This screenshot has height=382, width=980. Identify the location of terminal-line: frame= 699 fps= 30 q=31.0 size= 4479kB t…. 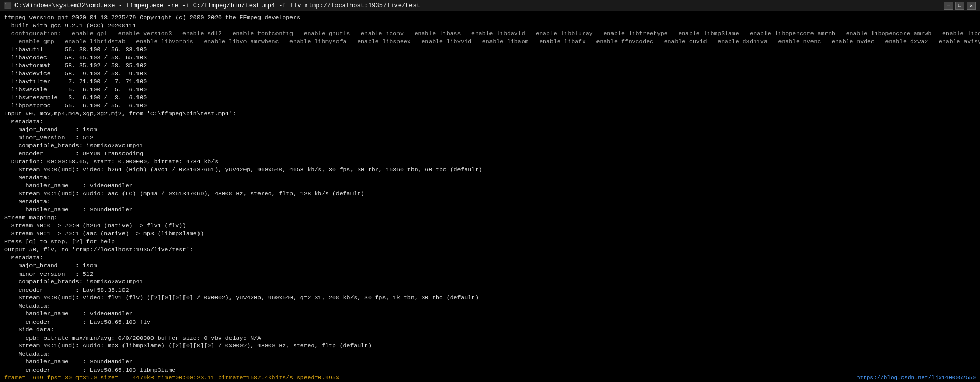
(490, 378).